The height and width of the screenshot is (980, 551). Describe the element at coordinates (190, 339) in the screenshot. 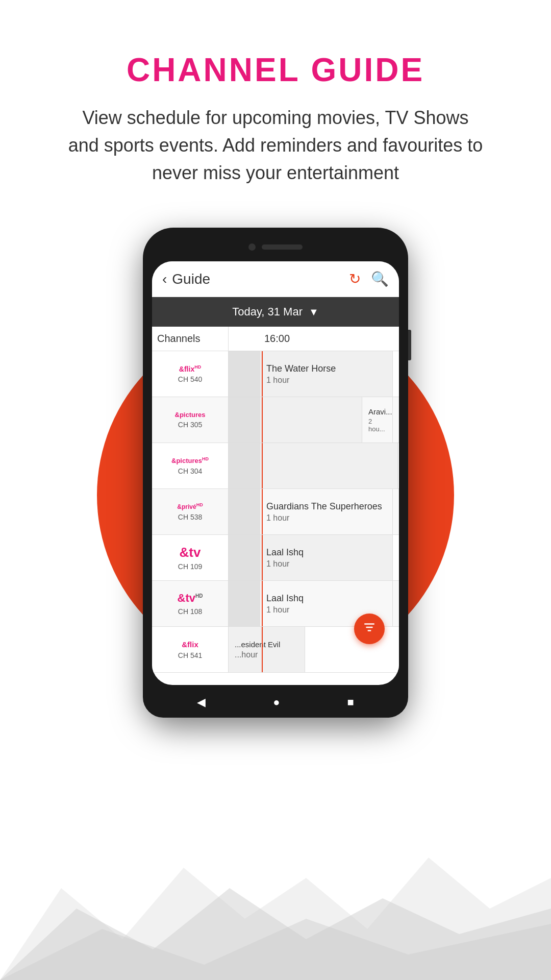

I see `channels-label: Channels` at that location.